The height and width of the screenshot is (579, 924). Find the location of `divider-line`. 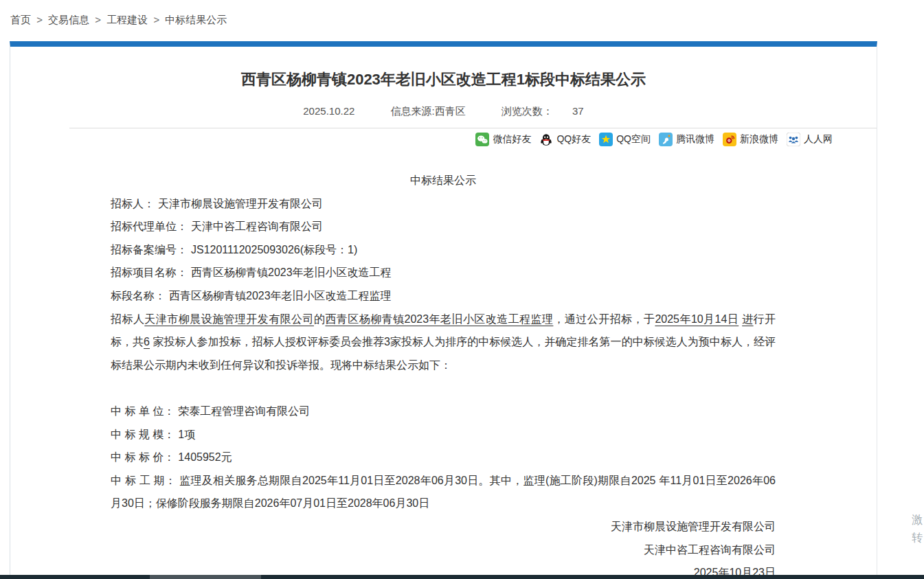

divider-line is located at coordinates (473, 128).